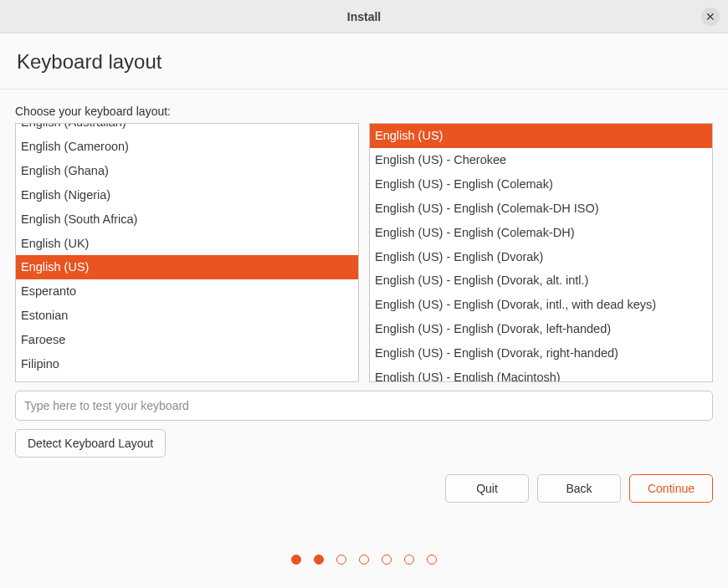 The height and width of the screenshot is (588, 728). Describe the element at coordinates (187, 171) in the screenshot. I see `language-item: English (Ghana)` at that location.